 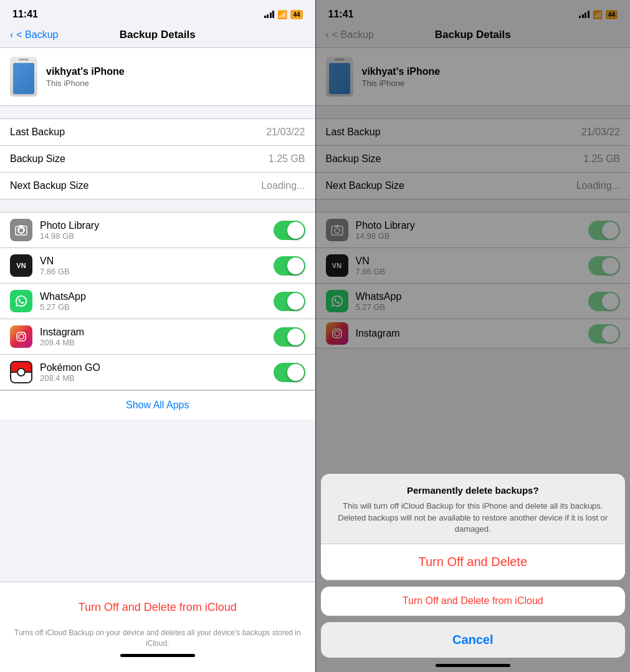 What do you see at coordinates (287, 159) in the screenshot?
I see `backup-size-value-left: 1.25 GB` at bounding box center [287, 159].